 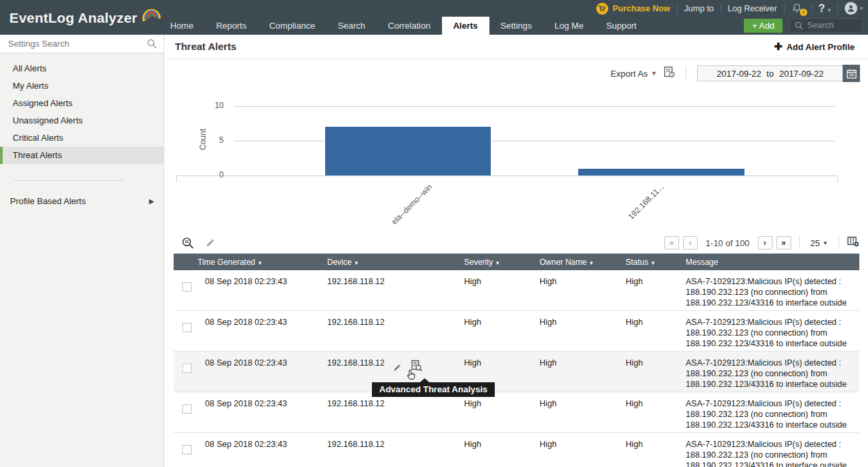 What do you see at coordinates (397, 369) in the screenshot?
I see `edit-alert-icon` at bounding box center [397, 369].